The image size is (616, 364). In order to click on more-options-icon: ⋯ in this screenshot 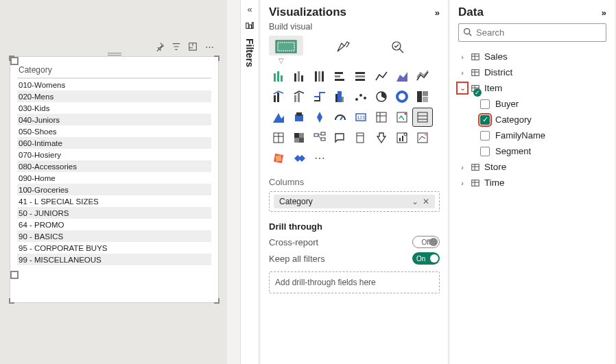, I will do `click(209, 47)`.